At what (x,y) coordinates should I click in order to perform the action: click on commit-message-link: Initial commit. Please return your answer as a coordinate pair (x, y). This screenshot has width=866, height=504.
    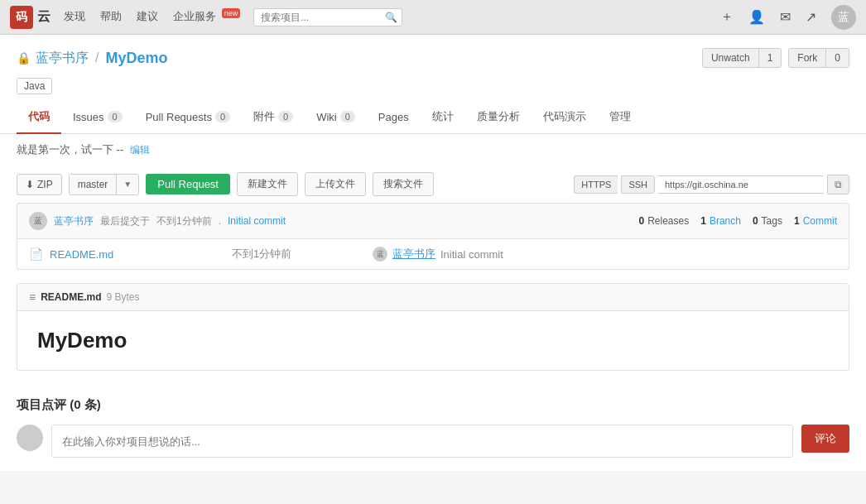
    Looking at the image, I should click on (257, 221).